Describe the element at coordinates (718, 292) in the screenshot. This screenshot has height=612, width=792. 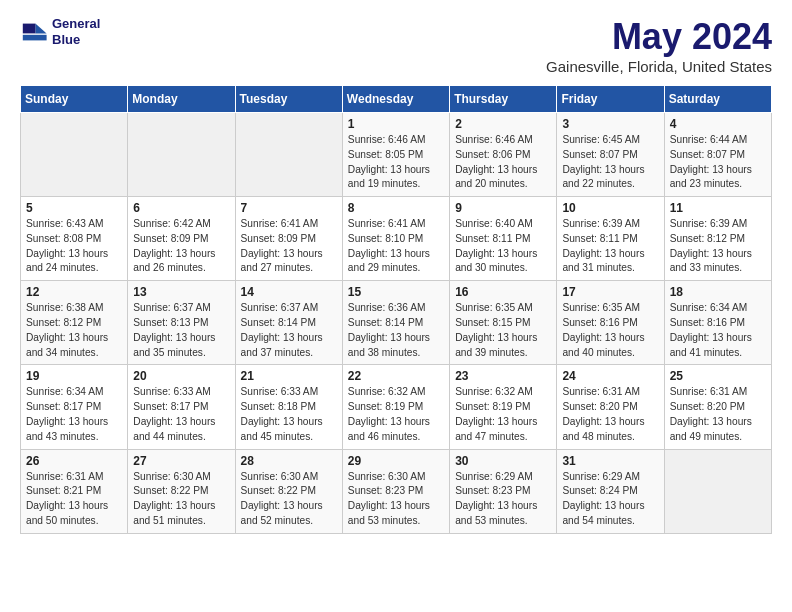
I see `day-number: 18` at that location.